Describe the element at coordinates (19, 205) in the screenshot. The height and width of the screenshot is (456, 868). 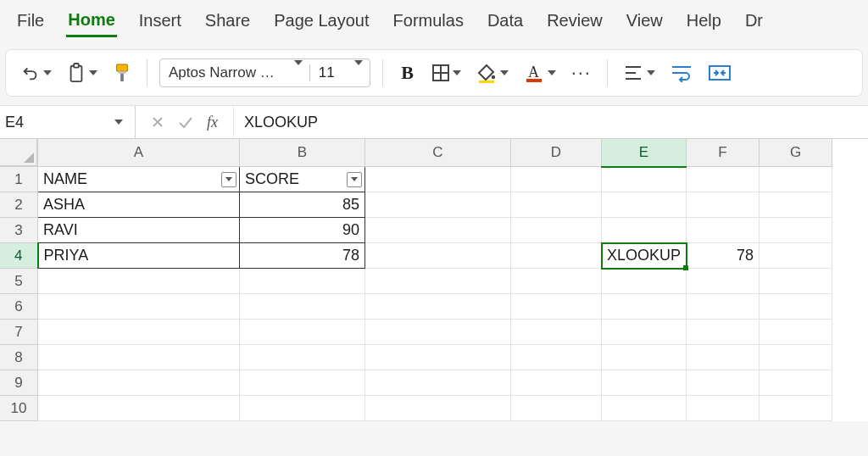
I see `row-header-2: 2` at that location.